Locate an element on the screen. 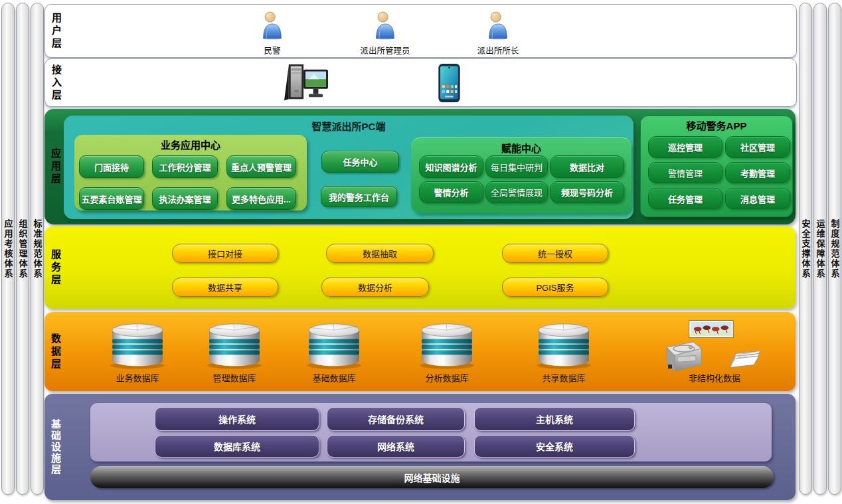 The width and height of the screenshot is (842, 504). business-center-title: 业务应用中心 is located at coordinates (191, 145).